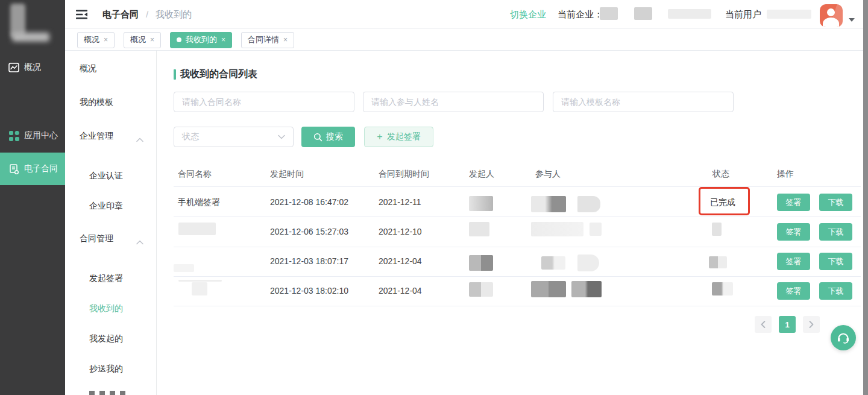  What do you see at coordinates (88, 69) in the screenshot?
I see `menu-item-overview: 概况` at bounding box center [88, 69].